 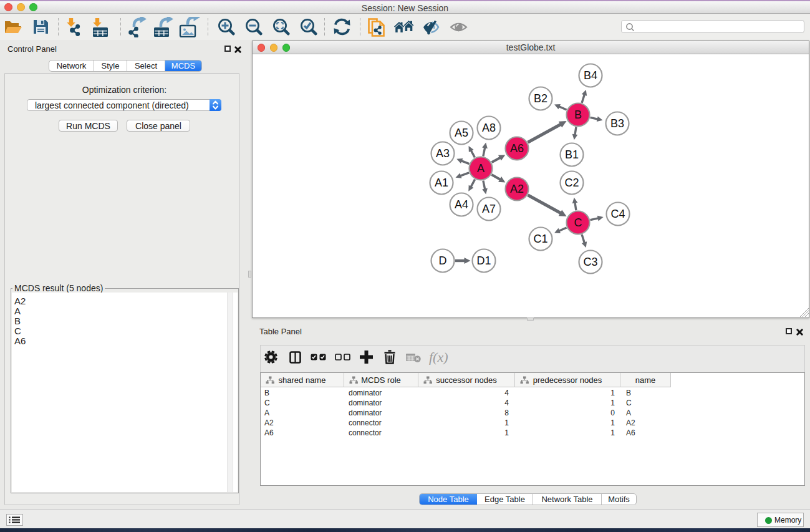 What do you see at coordinates (461, 133) in the screenshot?
I see `svg-text: A5` at bounding box center [461, 133].